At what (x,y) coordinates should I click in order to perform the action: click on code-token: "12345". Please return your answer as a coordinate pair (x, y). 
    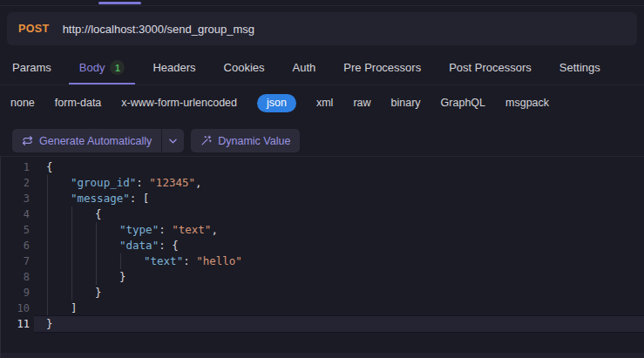
    Looking at the image, I should click on (173, 183).